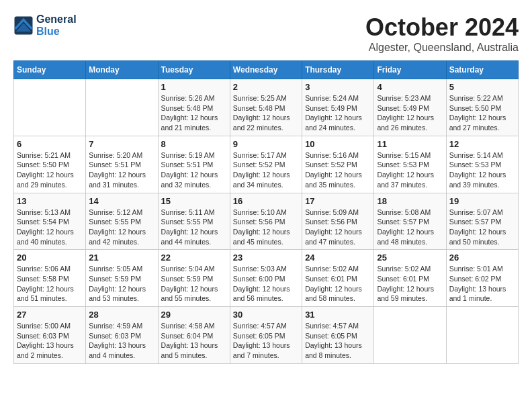 The height and width of the screenshot is (411, 532). I want to click on day-info: Sunrise: 5:17 AM Sunset: 5:52 PM Dayligh…, so click(266, 171).